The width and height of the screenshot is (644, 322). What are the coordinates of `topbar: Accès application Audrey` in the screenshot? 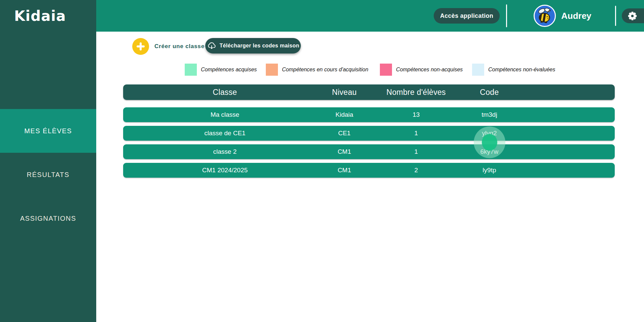 It's located at (370, 16).